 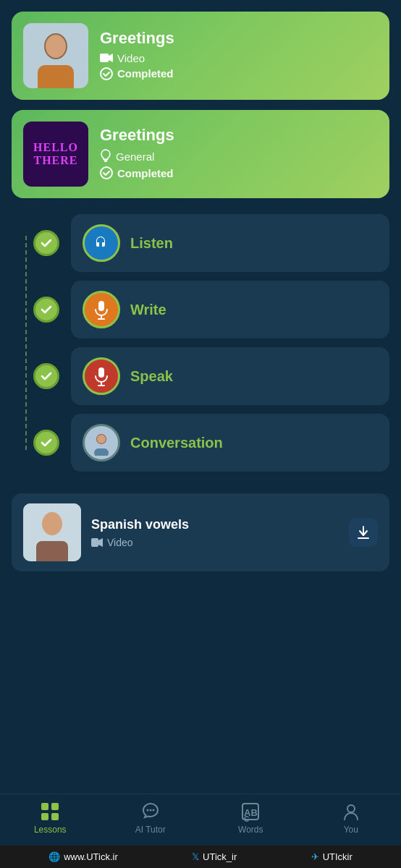 I want to click on footer-website: www.UTick.ir, so click(x=91, y=856).